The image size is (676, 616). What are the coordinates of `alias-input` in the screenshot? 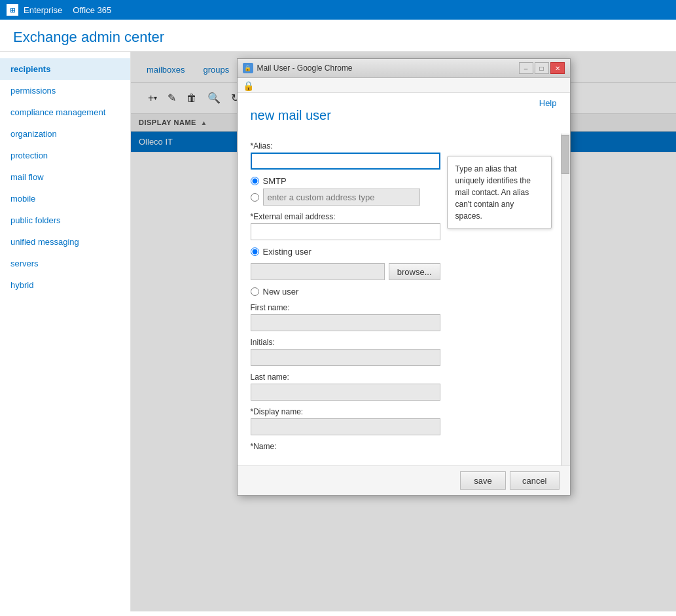 It's located at (346, 161).